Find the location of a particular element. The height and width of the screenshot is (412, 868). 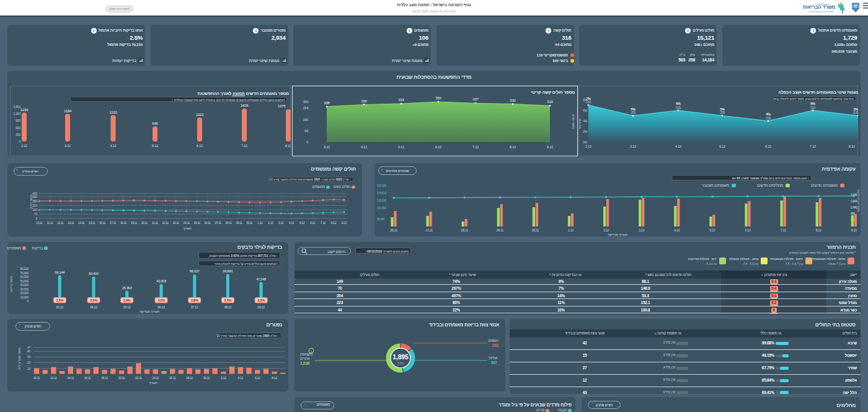

svg-text: 326 is located at coordinates (364, 101).